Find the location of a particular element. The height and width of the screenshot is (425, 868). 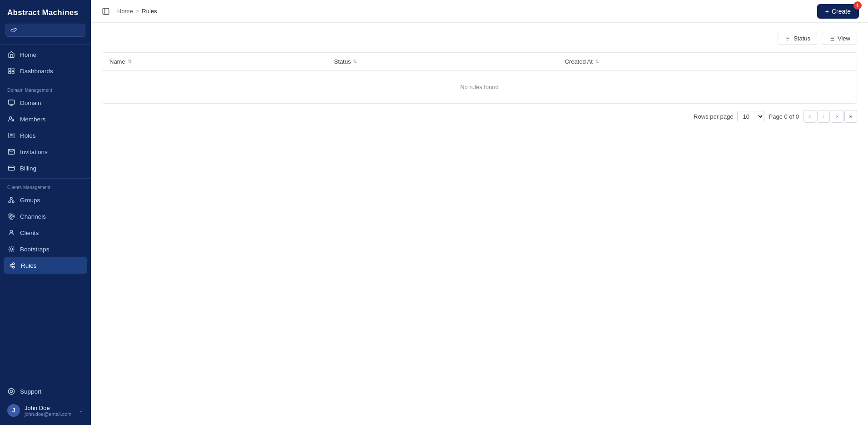

rows-per-page-select: 10 25 50 100 is located at coordinates (751, 116).